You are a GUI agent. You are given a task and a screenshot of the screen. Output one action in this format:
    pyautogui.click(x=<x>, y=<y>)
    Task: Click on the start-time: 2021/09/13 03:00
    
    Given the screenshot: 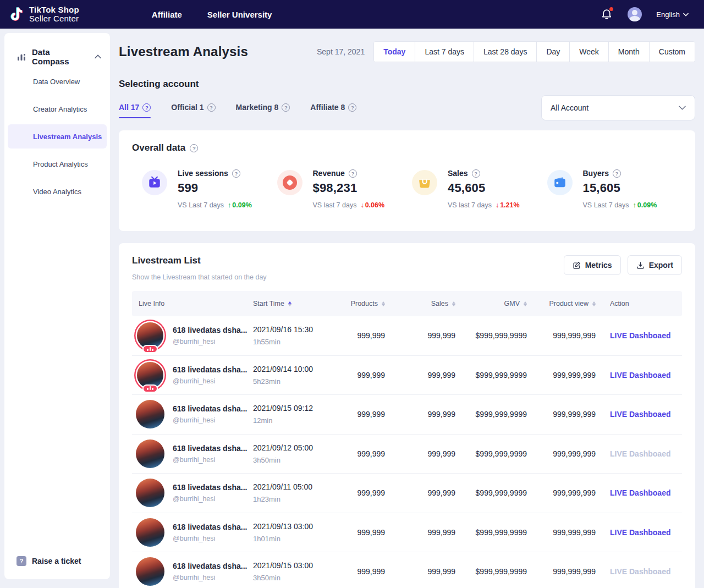 What is the action you would take?
    pyautogui.click(x=294, y=526)
    